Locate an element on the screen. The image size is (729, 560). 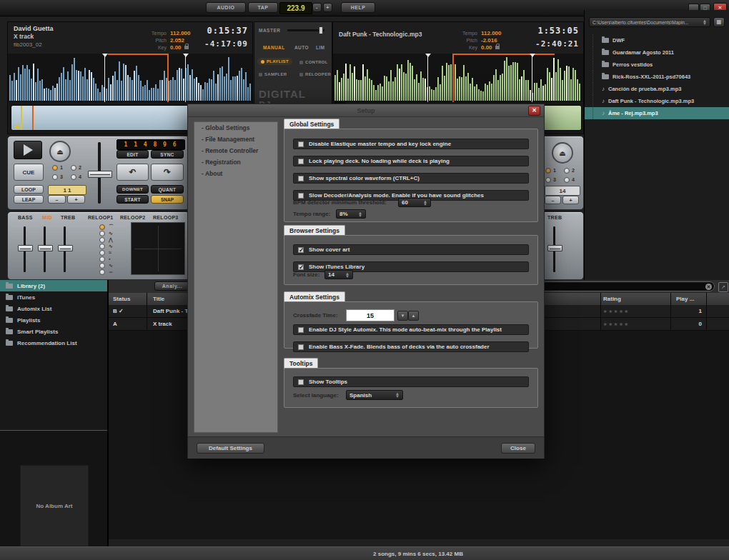
bpm-plus-button: + is located at coordinates (327, 7).